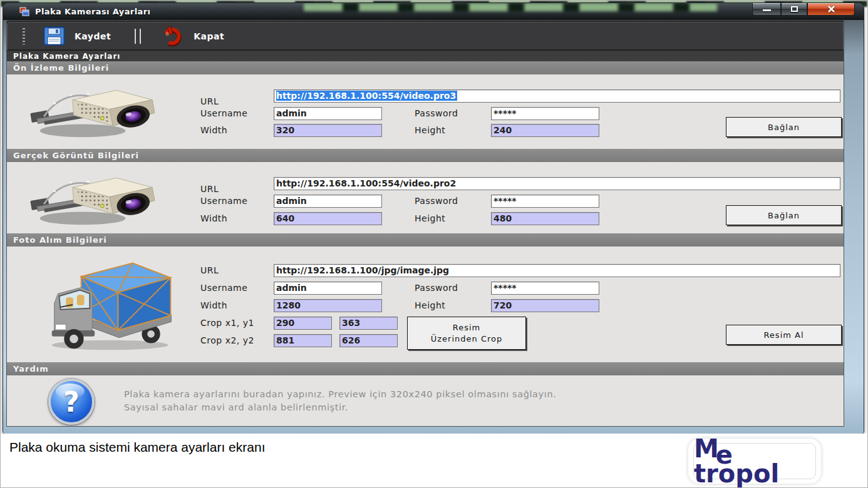 This screenshot has width=868, height=488. What do you see at coordinates (138, 36) in the screenshot?
I see `toolbar-separator` at bounding box center [138, 36].